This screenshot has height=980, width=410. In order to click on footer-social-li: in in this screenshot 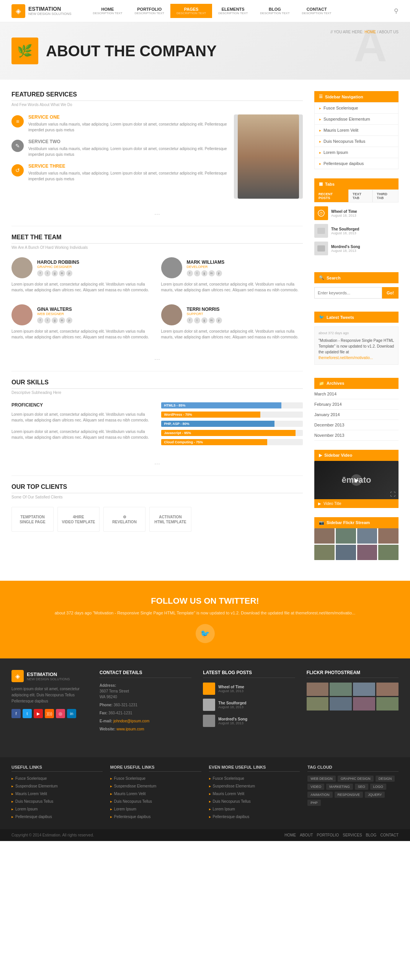, I will do `click(72, 714)`.